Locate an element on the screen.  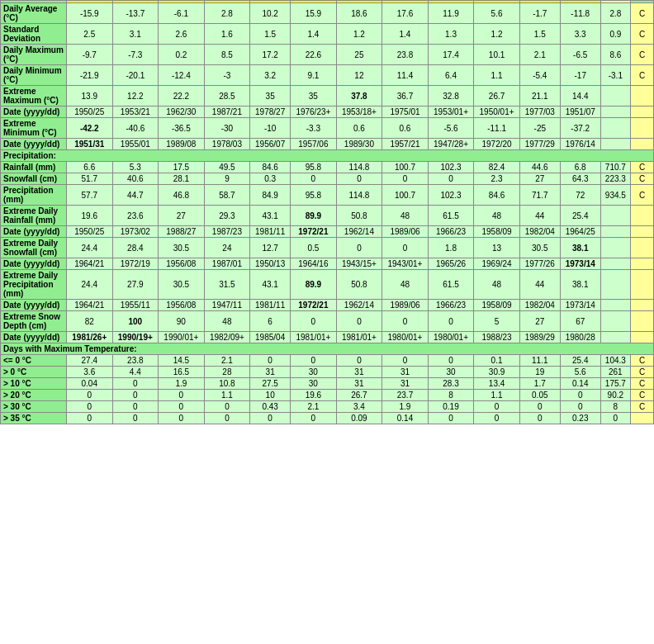
cell-value: 61.5 is located at coordinates (451, 285).